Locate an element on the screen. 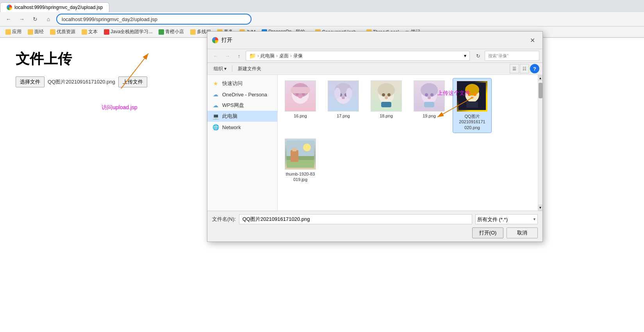  new-folder-button: 新建文件夹 is located at coordinates (250, 69).